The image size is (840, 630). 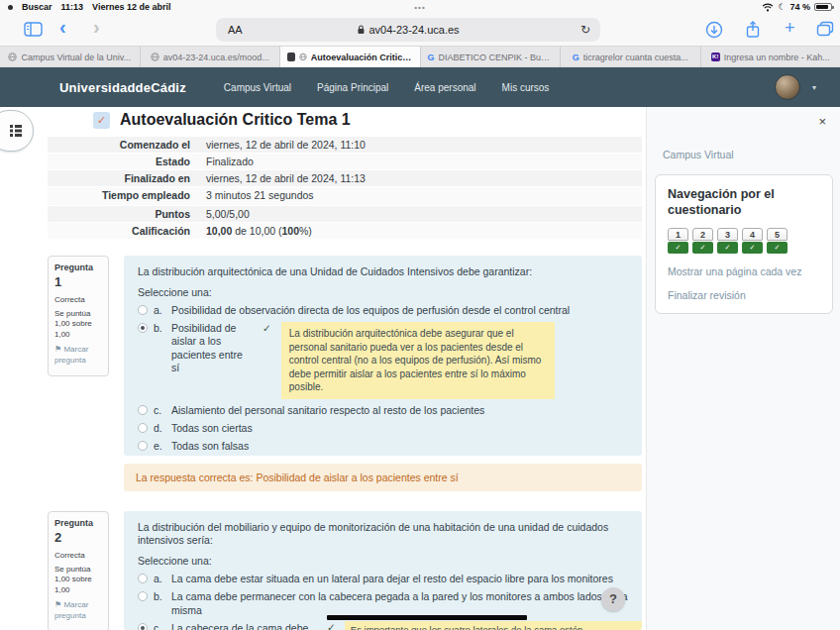 What do you see at coordinates (16, 131) in the screenshot?
I see `grid-icon` at bounding box center [16, 131].